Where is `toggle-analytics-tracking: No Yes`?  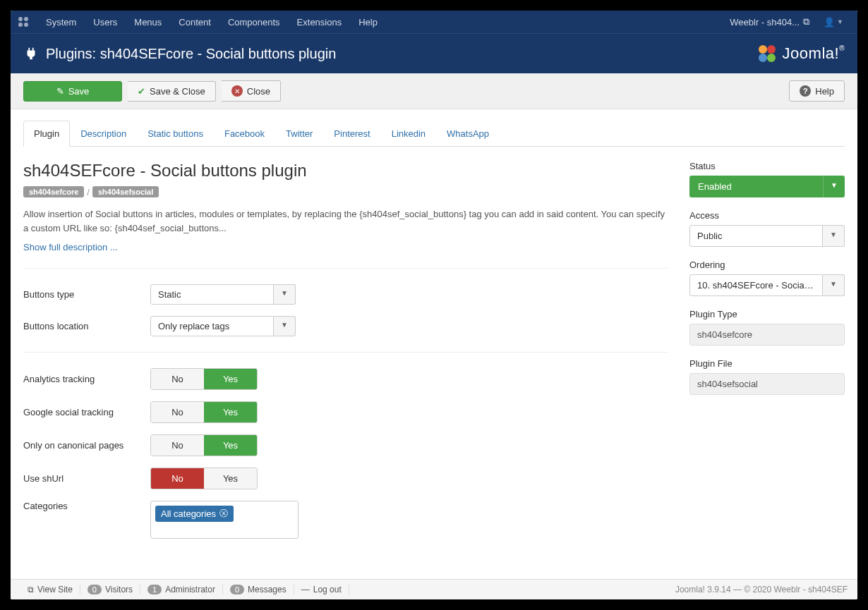
toggle-analytics-tracking: No Yes is located at coordinates (204, 379).